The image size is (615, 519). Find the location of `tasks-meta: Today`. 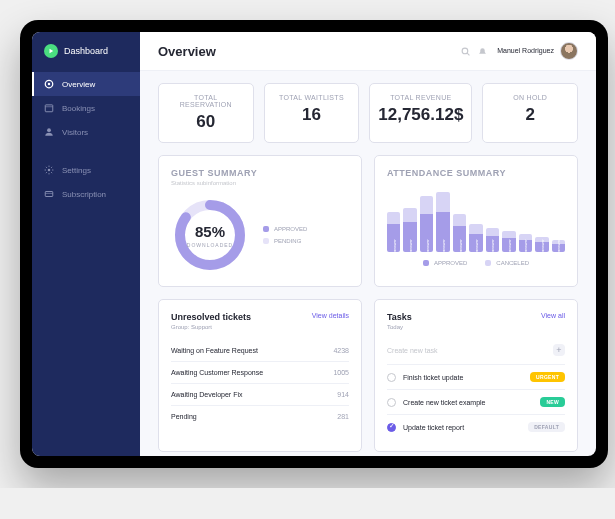

tasks-meta: Today is located at coordinates (400, 327).